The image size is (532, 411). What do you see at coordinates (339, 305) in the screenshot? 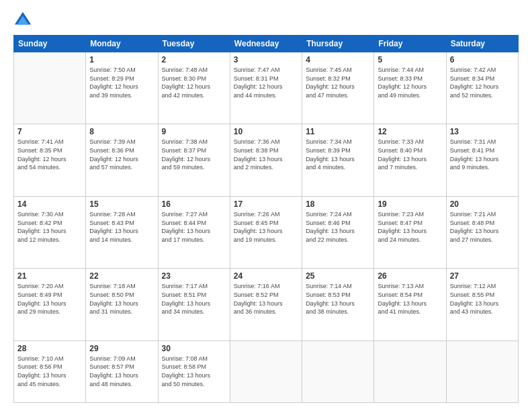
I see `calendar-cell: 25Sunrise: 7:14 AM Sunset: 8:53 PM Dayli…` at bounding box center [339, 305].